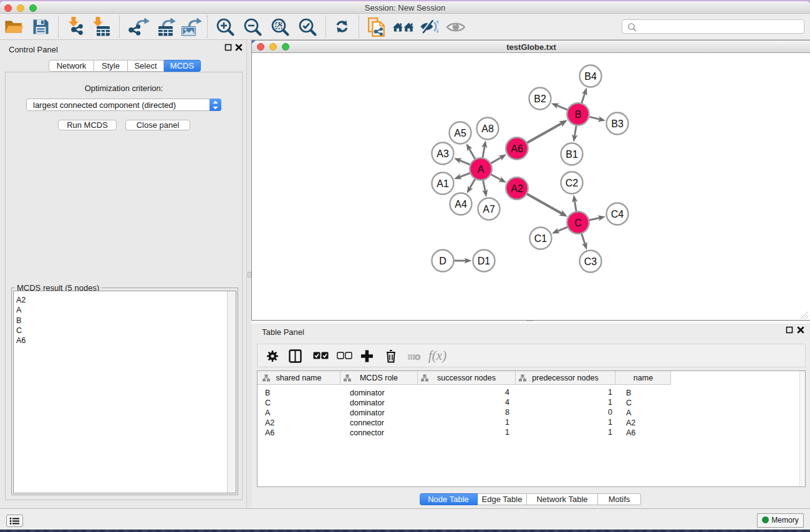 Image resolution: width=810 pixels, height=532 pixels. What do you see at coordinates (617, 123) in the screenshot?
I see `svg-text: B3` at bounding box center [617, 123].